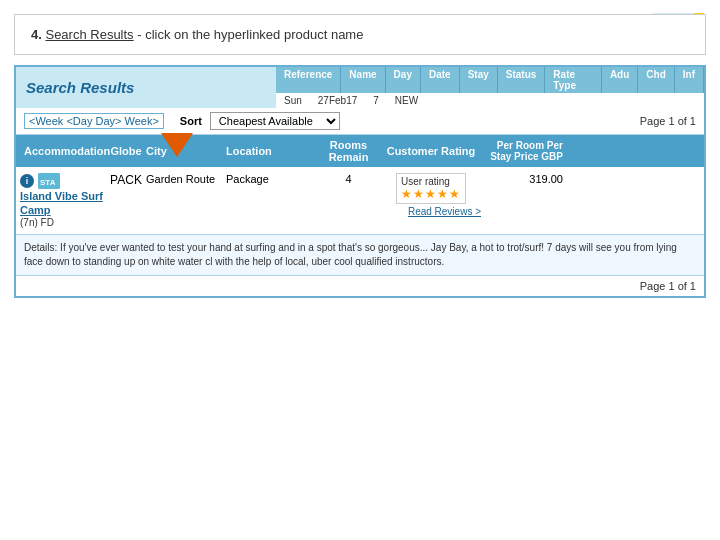 The image size is (720, 540). Describe the element at coordinates (177, 145) in the screenshot. I see `down-arrow-icon` at that location.